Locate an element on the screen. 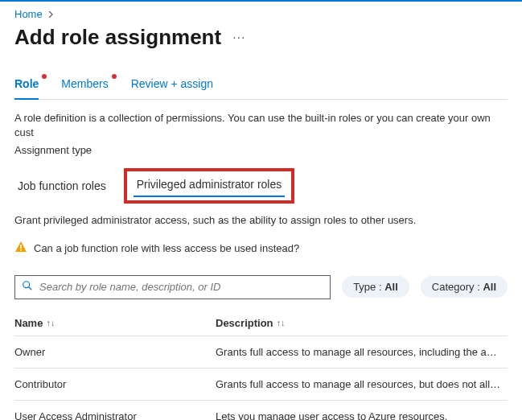  subtab-privileged: Privileged administrator roles is located at coordinates (209, 185).